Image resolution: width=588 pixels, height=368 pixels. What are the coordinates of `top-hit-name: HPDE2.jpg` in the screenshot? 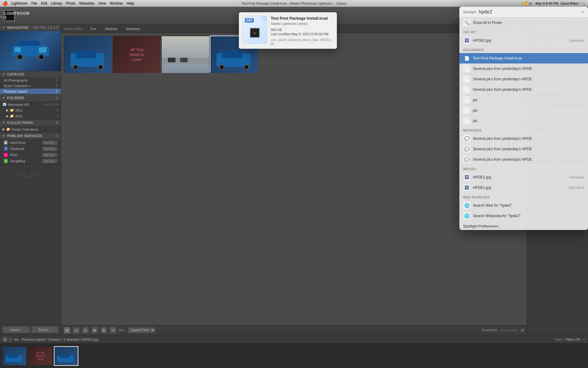 It's located at (520, 40).